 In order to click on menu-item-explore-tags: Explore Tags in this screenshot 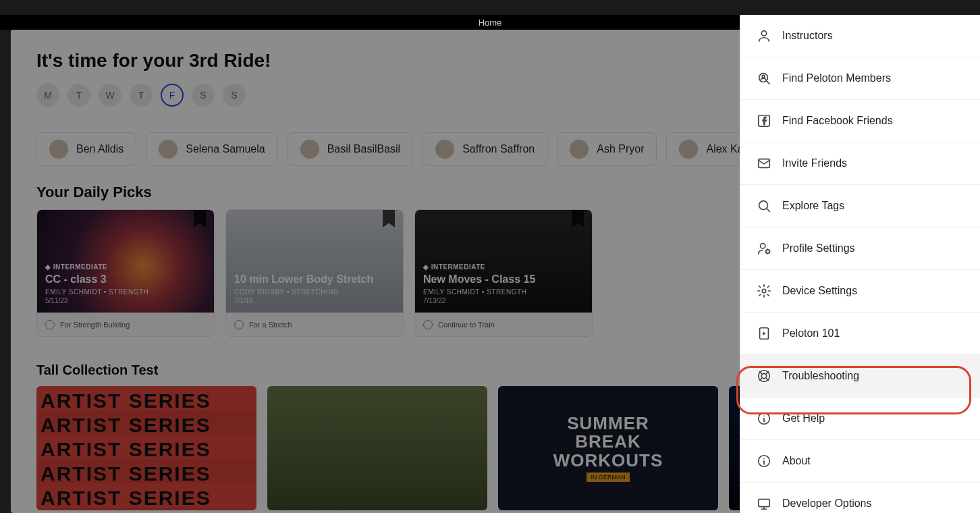, I will do `click(860, 207)`.